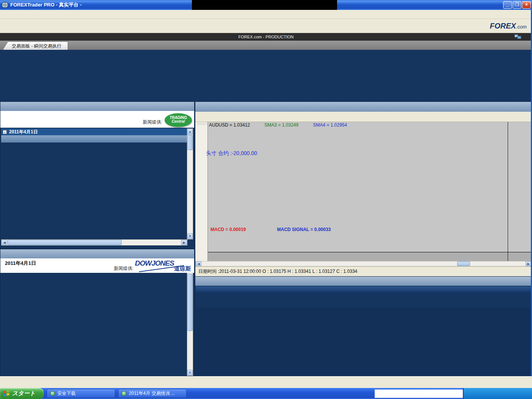 The width and height of the screenshot is (532, 399). Describe the element at coordinates (97, 106) in the screenshot. I see `analysis-tabbar` at that location.